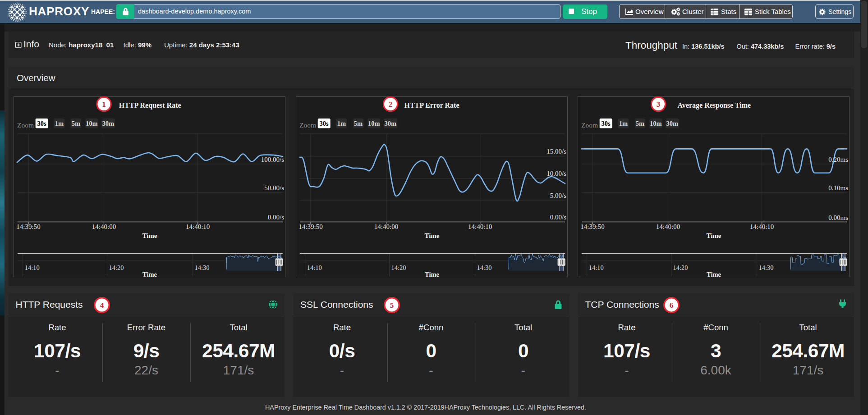 The height and width of the screenshot is (415, 868). What do you see at coordinates (672, 306) in the screenshot?
I see `svg-text: 6` at bounding box center [672, 306].